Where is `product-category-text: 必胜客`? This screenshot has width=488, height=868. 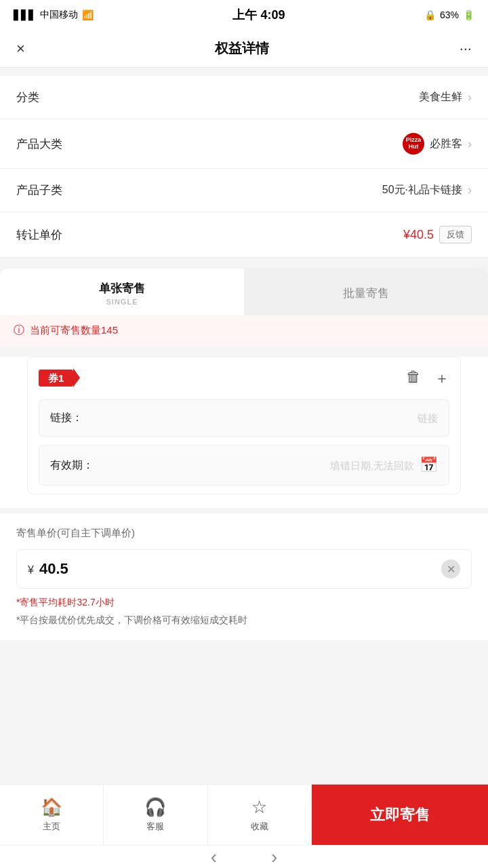
product-category-text: 必胜客 is located at coordinates (446, 144).